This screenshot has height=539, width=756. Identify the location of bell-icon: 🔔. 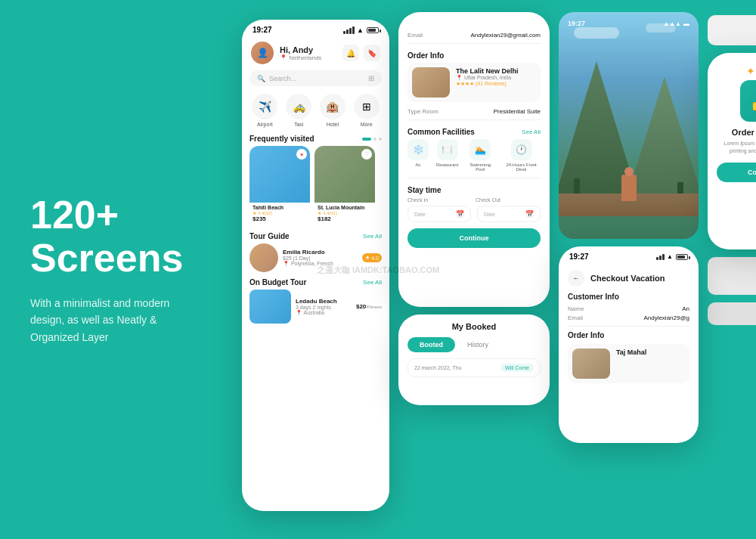
(351, 53).